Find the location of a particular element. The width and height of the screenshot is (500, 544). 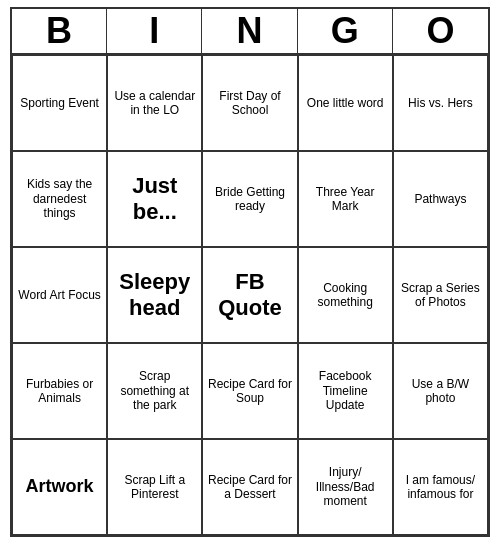

bingo-cell: Injury/ Illness/Bad moment is located at coordinates (346, 487).